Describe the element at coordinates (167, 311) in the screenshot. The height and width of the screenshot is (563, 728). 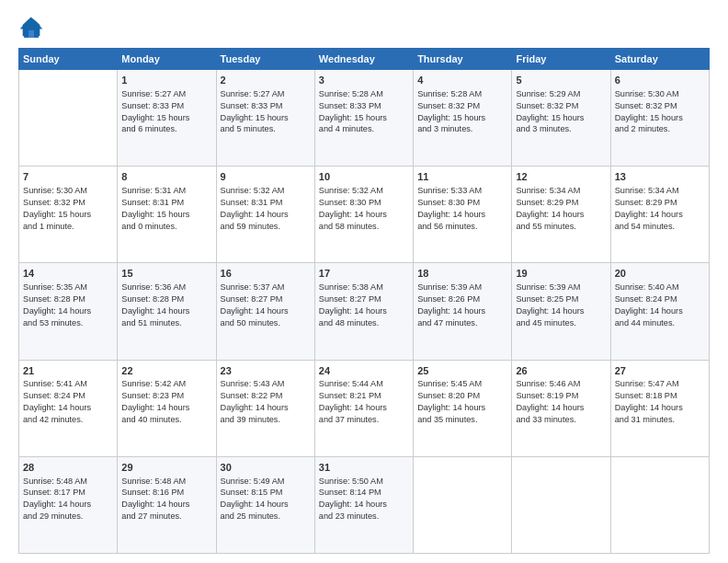
I see `calendar-cell: 15Sunrise: 5:36 AM Sunset: 8:28 PM Dayli…` at that location.